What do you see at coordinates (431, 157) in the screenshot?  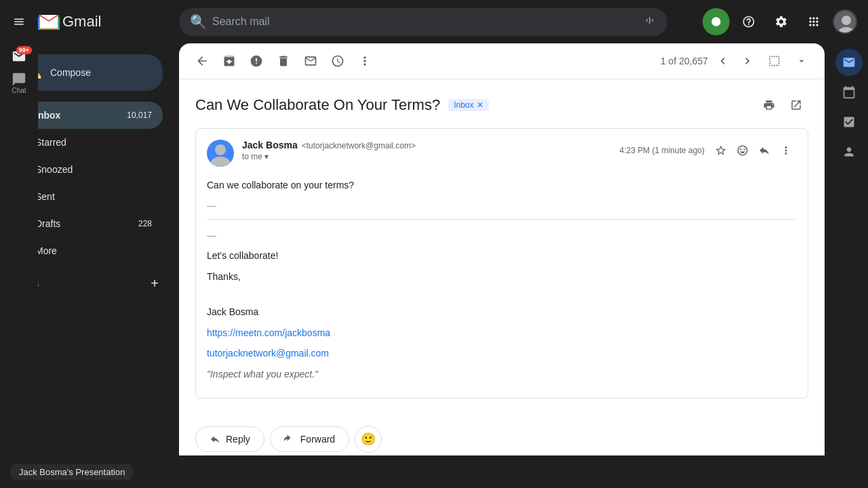 I see `to-me-indicator: to me ▾` at bounding box center [431, 157].